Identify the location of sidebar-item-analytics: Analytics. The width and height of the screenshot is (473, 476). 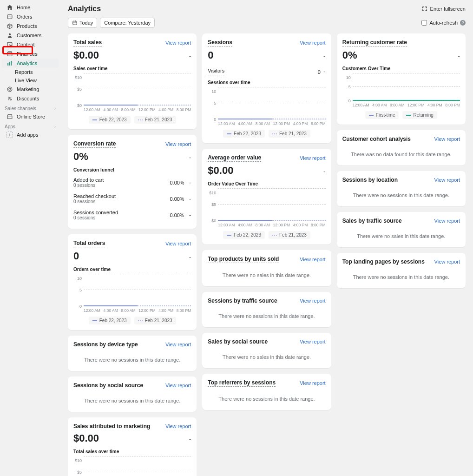
(30, 63).